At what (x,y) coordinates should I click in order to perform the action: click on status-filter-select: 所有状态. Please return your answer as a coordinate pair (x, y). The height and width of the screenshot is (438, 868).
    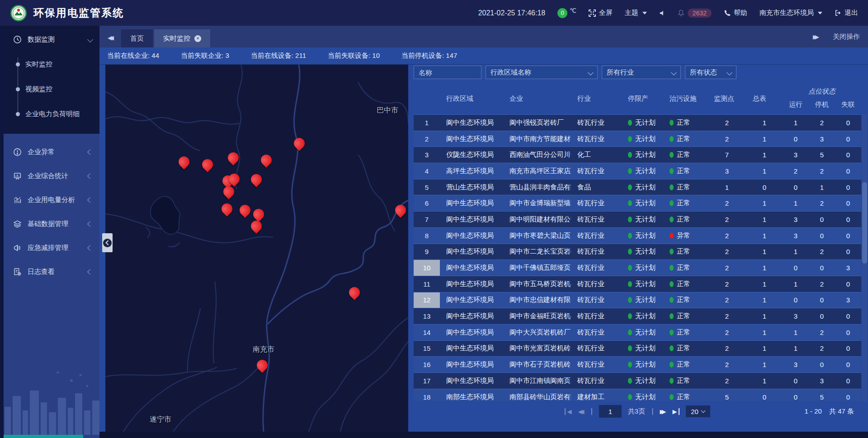
    Looking at the image, I should click on (711, 72).